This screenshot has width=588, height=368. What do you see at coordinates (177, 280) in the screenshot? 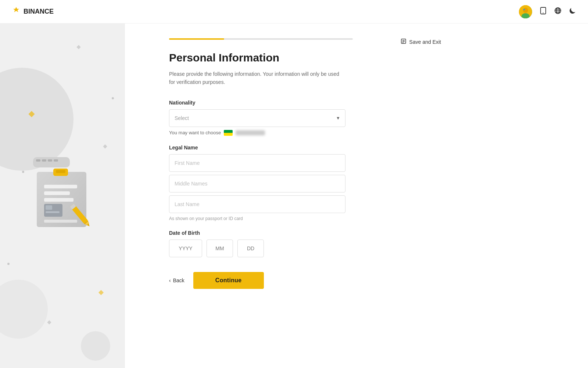
I see `back-button: ‹ Back` at bounding box center [177, 280].